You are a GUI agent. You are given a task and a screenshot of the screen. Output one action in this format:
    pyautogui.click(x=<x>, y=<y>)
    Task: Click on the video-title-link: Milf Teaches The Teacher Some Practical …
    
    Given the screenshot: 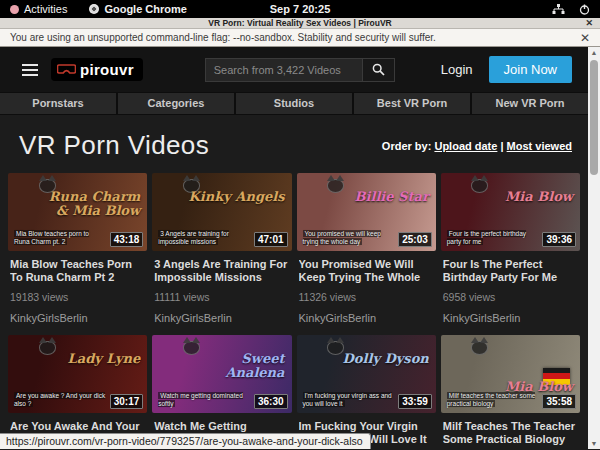 What is the action you would take?
    pyautogui.click(x=510, y=433)
    